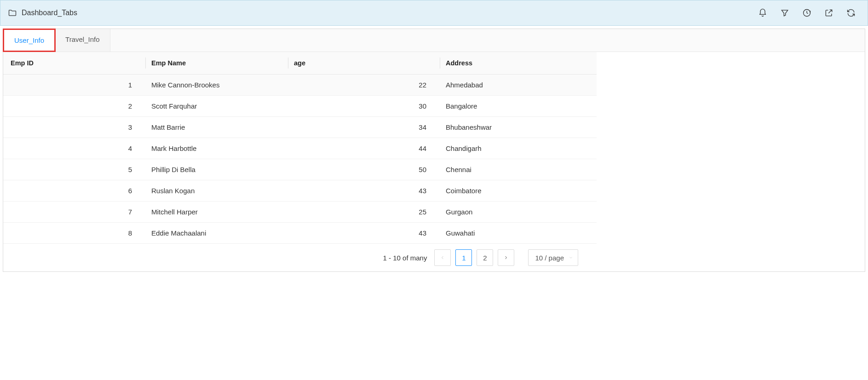  What do you see at coordinates (217, 106) in the screenshot?
I see `cell-emp-name: Scott Farquhar` at bounding box center [217, 106].